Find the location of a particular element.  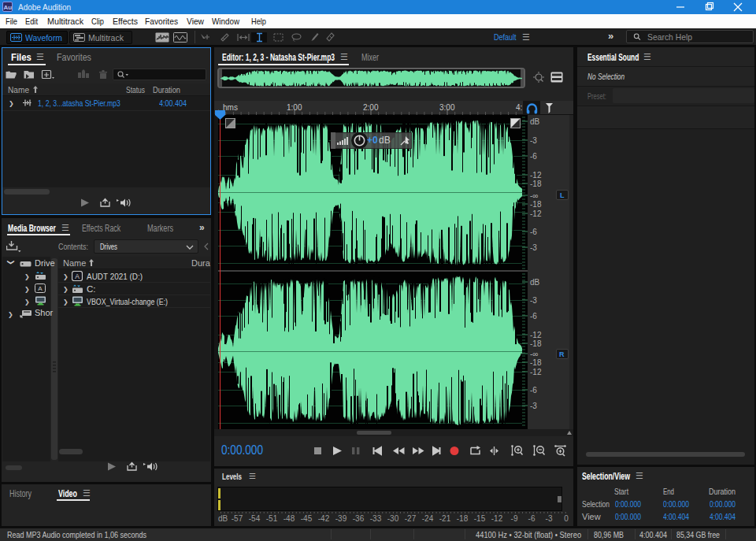

svg-text: -54 is located at coordinates (255, 518).